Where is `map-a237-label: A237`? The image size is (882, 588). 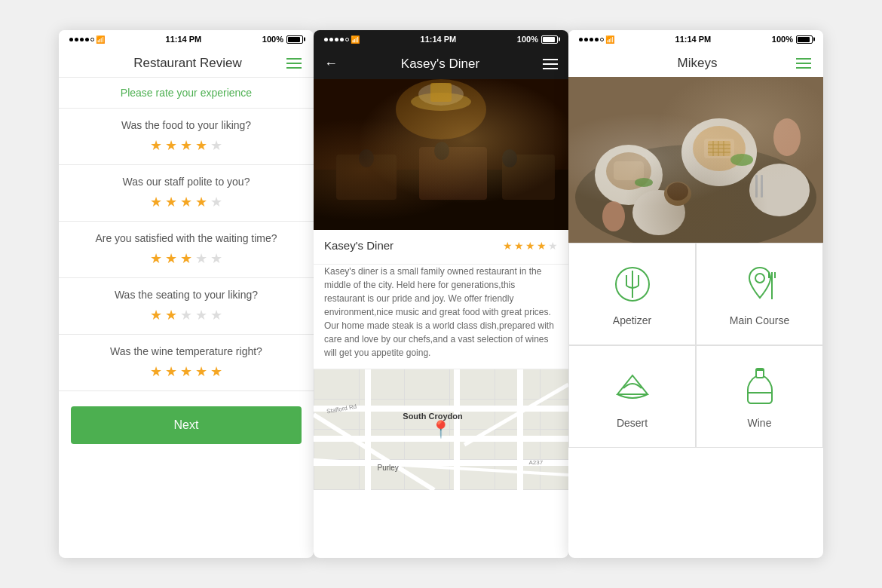
map-a237-label: A237 is located at coordinates (537, 463).